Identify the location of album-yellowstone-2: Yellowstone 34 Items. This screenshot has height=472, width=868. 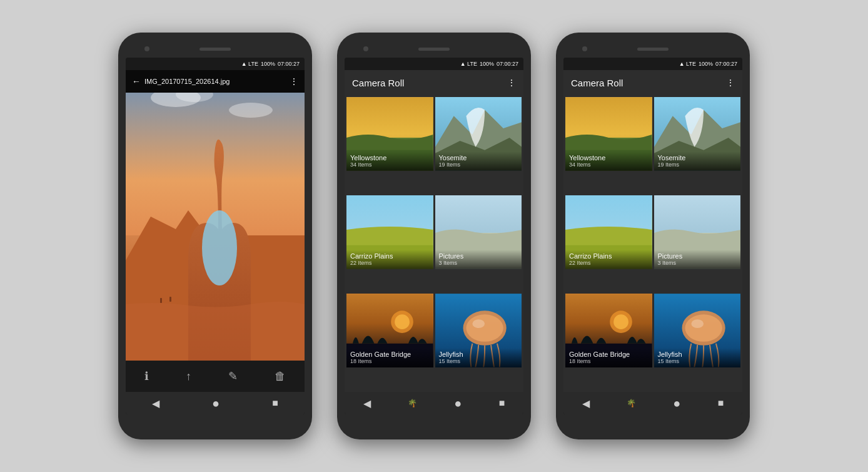
(390, 134).